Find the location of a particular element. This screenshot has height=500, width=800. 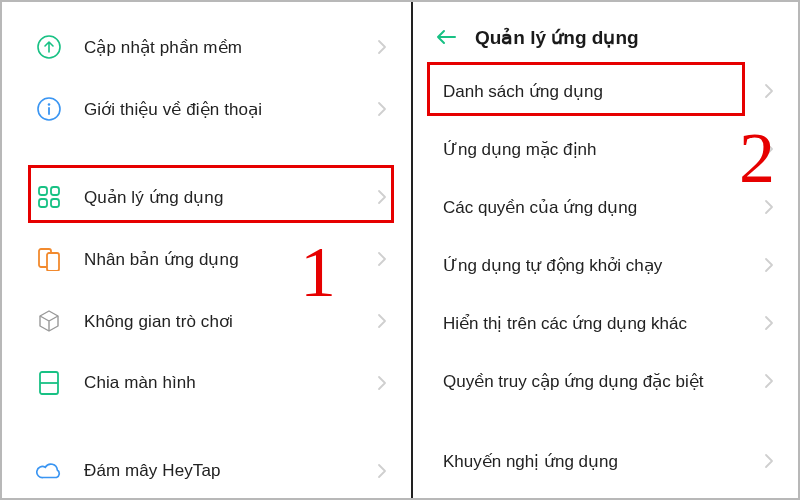

row-app-list: Danh sách ứng dụng is located at coordinates (606, 91).